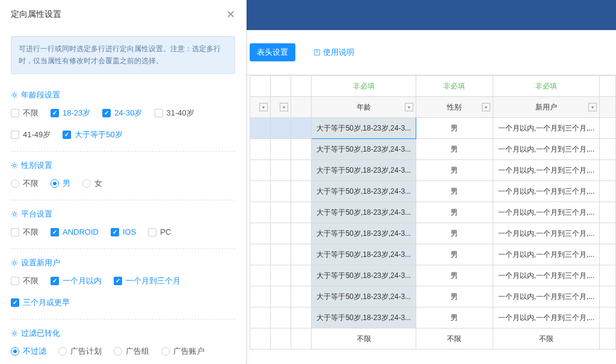 The width and height of the screenshot is (616, 364). What do you see at coordinates (364, 339) in the screenshot?
I see `cell-age: 不限` at bounding box center [364, 339].